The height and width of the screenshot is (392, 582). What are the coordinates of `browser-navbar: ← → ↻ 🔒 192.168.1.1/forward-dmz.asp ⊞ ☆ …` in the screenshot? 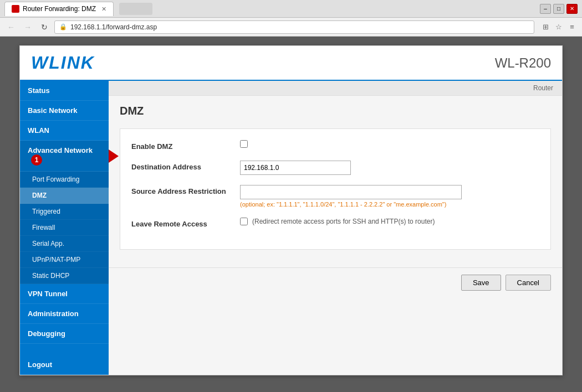 It's located at (291, 27).